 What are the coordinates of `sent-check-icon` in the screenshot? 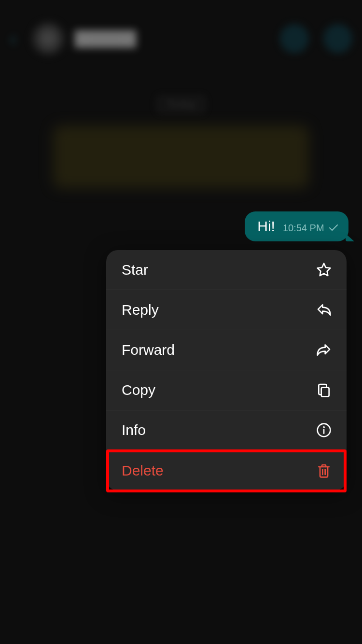 It's located at (334, 229).